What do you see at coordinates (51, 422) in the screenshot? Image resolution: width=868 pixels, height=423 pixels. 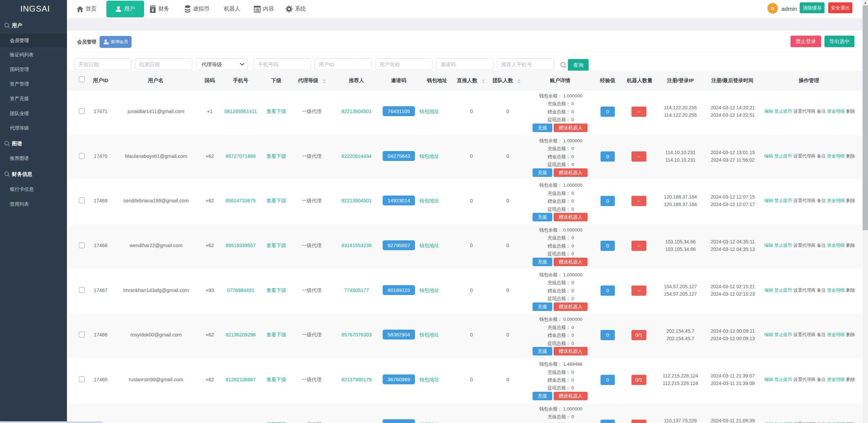 I see `horizontal-scrollbar-thumb` at bounding box center [51, 422].